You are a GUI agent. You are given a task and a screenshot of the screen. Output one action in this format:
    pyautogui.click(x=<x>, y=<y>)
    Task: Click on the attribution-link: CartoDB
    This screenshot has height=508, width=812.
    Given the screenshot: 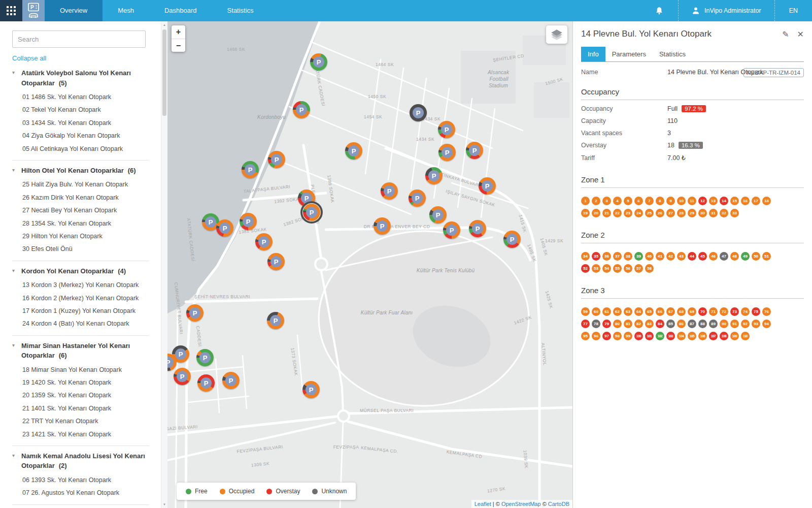 What is the action you would take?
    pyautogui.click(x=559, y=504)
    